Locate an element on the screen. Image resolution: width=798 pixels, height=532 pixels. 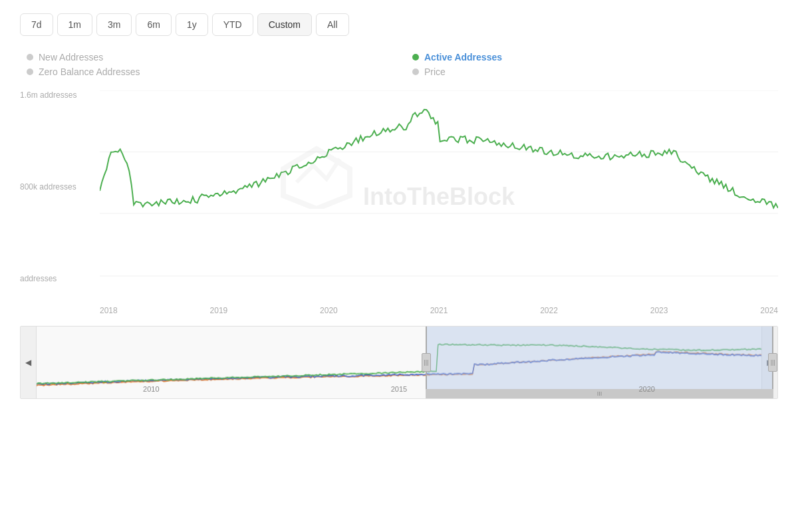
legend-zero-balance: Zero Balance Addresses is located at coordinates (209, 72).